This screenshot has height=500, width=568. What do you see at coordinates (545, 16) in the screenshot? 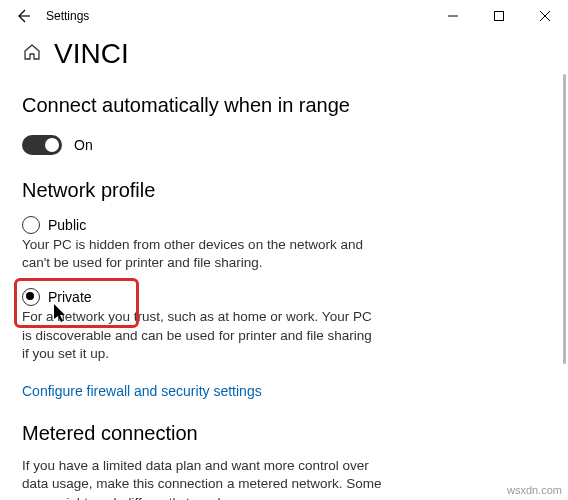
I see `close-icon` at bounding box center [545, 16].